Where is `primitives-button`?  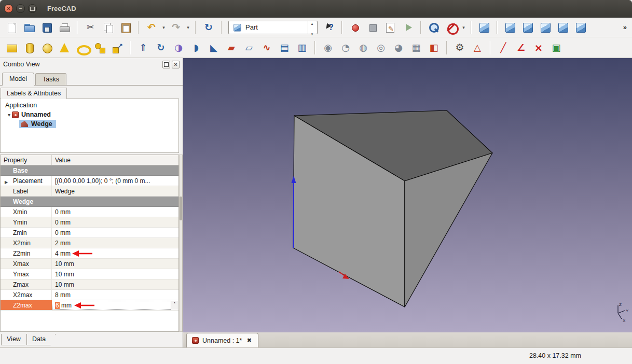
primitives-button is located at coordinates (100, 48).